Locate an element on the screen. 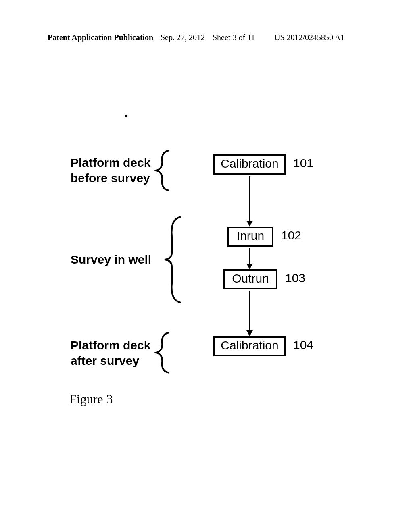 The image size is (413, 532). phase-survey-text: Survey in well is located at coordinates (111, 260).